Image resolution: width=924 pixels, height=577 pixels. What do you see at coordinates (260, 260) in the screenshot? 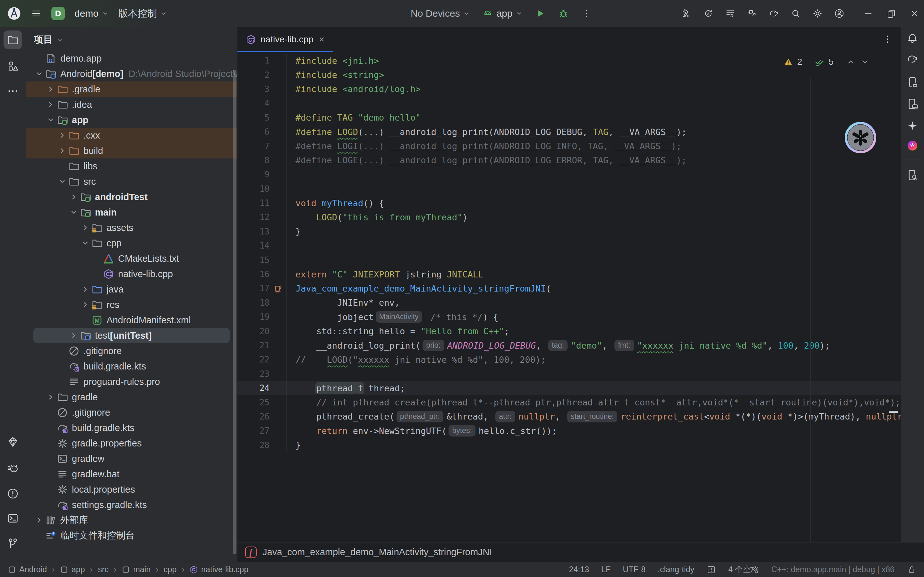
I see `line-number: 15` at bounding box center [260, 260].